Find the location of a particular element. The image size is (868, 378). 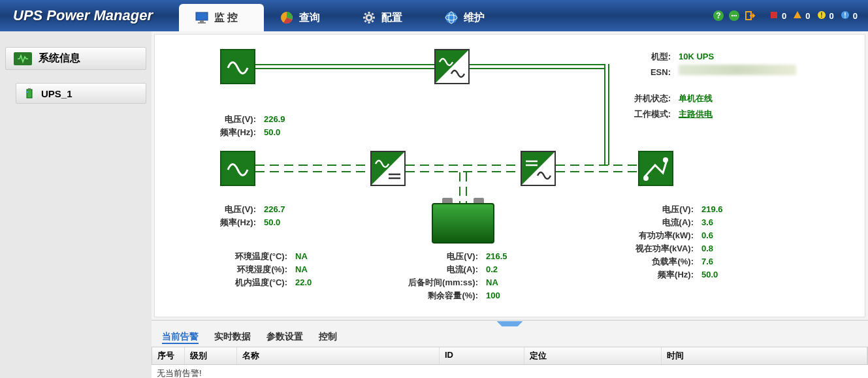

mode-value: 主路供电 is located at coordinates (696, 114).